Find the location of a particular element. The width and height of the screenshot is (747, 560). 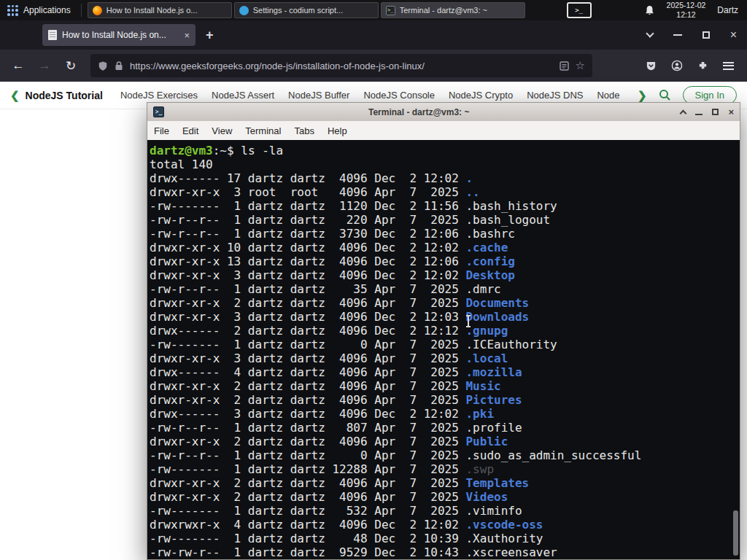

account-icon is located at coordinates (677, 66).